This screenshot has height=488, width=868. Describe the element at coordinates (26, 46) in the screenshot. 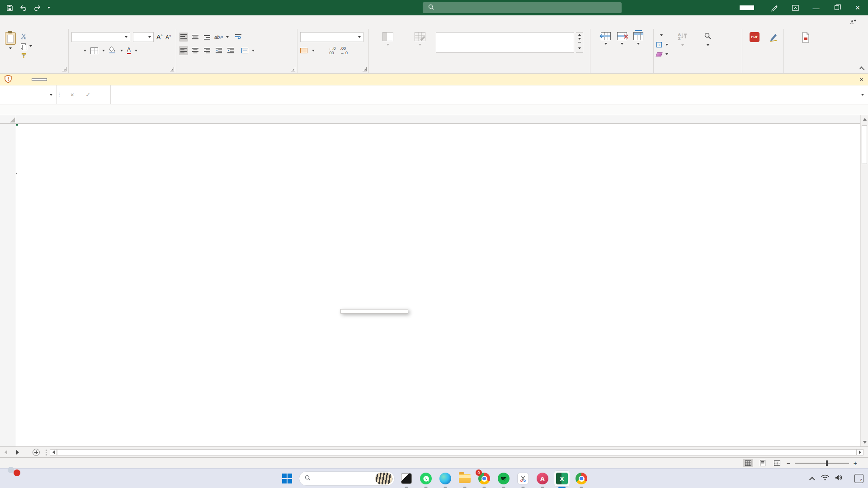

I see `copy-button` at that location.